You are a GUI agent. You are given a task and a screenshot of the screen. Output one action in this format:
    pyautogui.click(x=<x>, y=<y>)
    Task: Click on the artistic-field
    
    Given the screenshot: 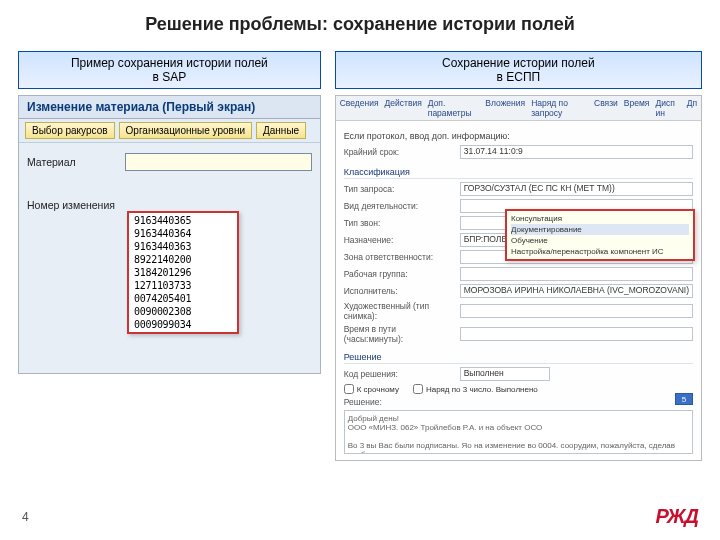 What is the action you would take?
    pyautogui.click(x=576, y=311)
    